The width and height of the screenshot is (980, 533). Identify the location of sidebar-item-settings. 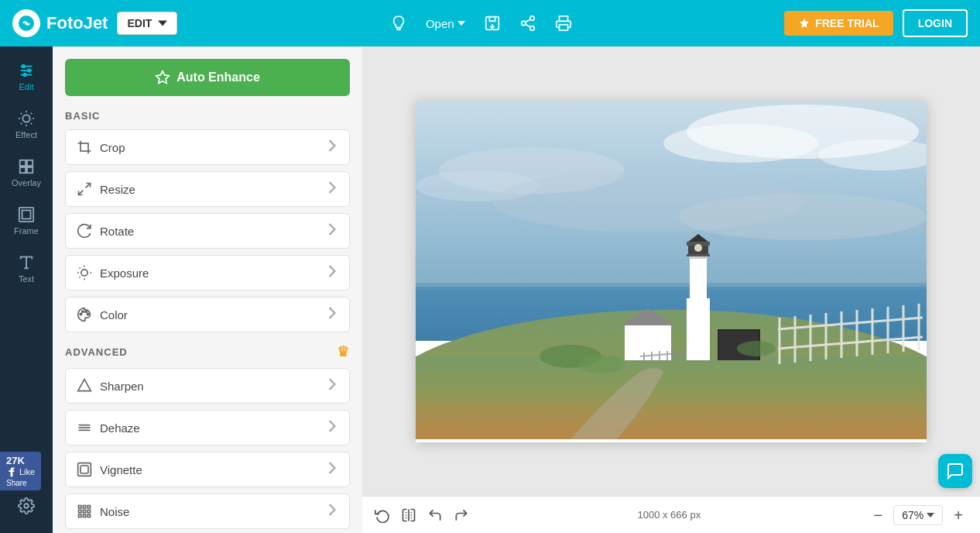
(26, 506).